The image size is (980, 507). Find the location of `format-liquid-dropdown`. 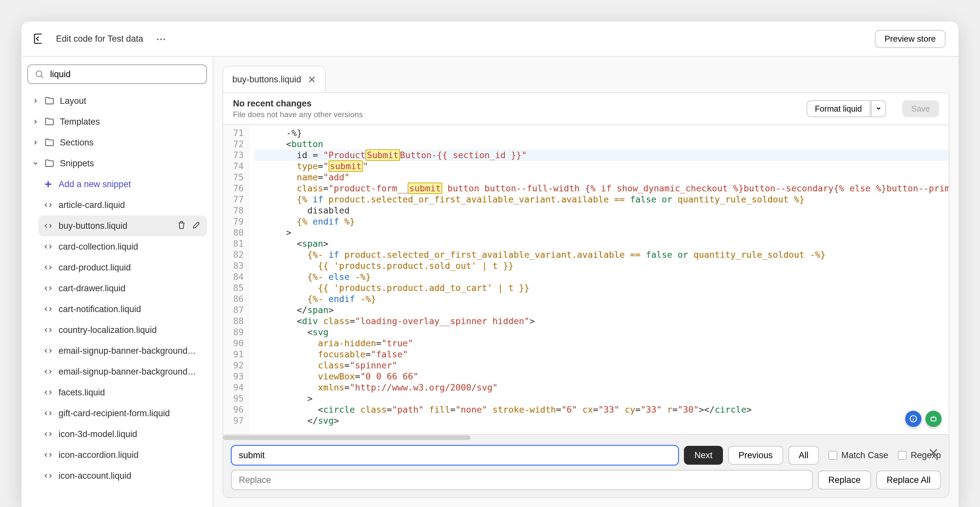

format-liquid-dropdown is located at coordinates (878, 109).